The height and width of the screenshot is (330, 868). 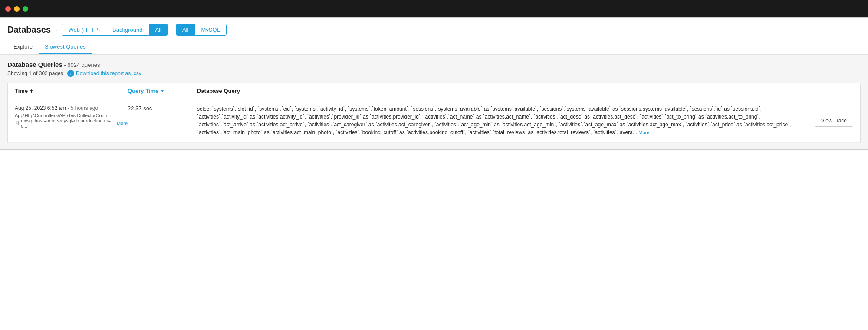 I want to click on download-label: Download this report as .csv, so click(x=108, y=73).